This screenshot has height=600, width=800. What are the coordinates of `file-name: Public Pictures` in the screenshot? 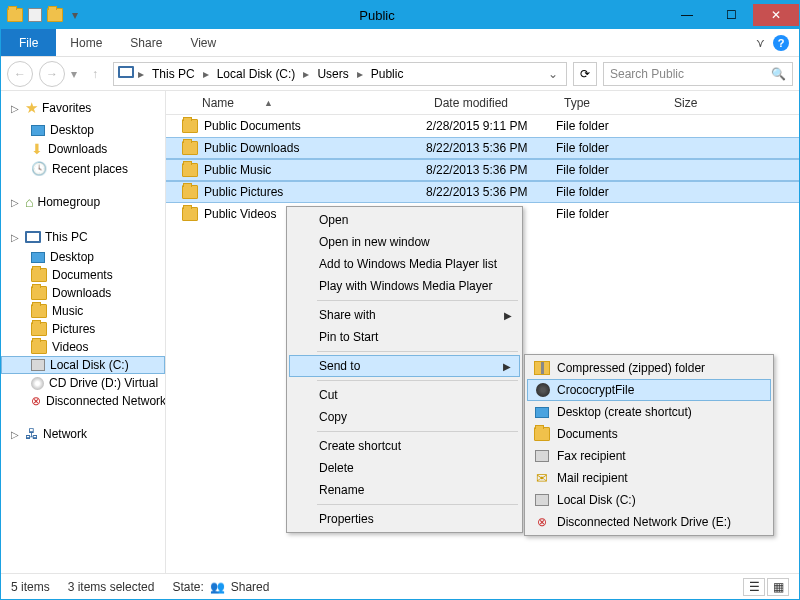 It's located at (244, 192).